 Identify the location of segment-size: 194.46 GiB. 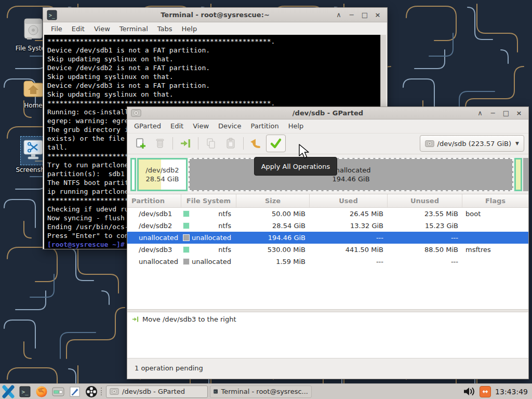
(351, 179).